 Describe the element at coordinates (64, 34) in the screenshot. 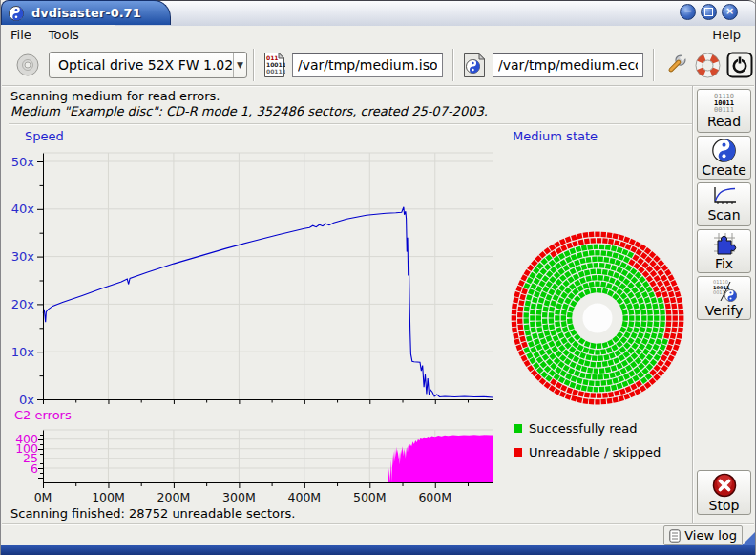

I see `menu-tools: Tools` at that location.